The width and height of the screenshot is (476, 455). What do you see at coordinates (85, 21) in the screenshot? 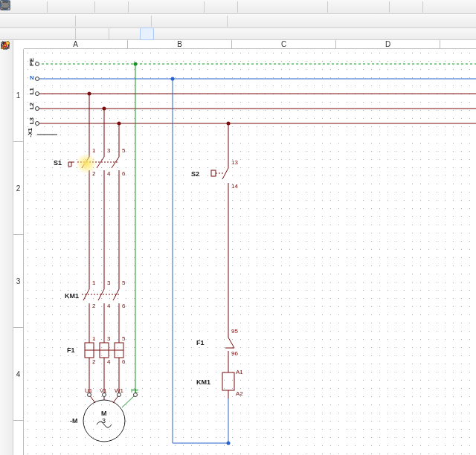
I see `box-icon` at bounding box center [85, 21].